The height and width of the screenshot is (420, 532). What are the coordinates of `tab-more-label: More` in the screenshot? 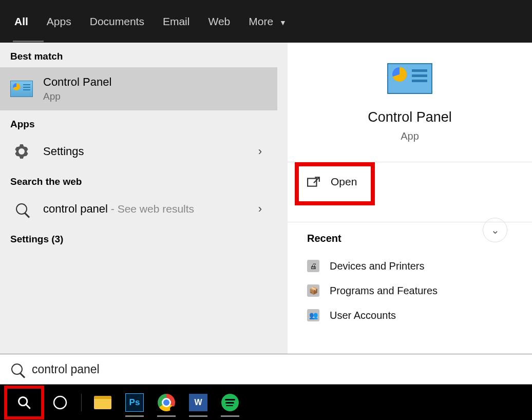 It's located at (261, 22).